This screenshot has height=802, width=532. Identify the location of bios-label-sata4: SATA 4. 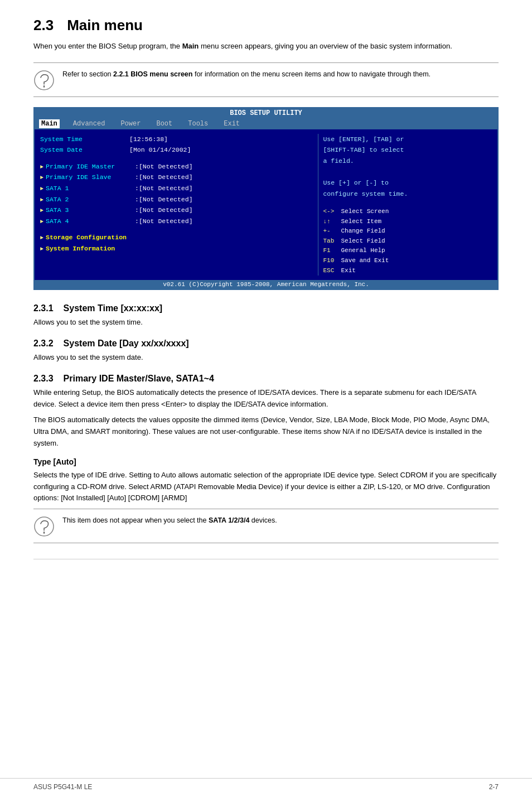
(90, 221).